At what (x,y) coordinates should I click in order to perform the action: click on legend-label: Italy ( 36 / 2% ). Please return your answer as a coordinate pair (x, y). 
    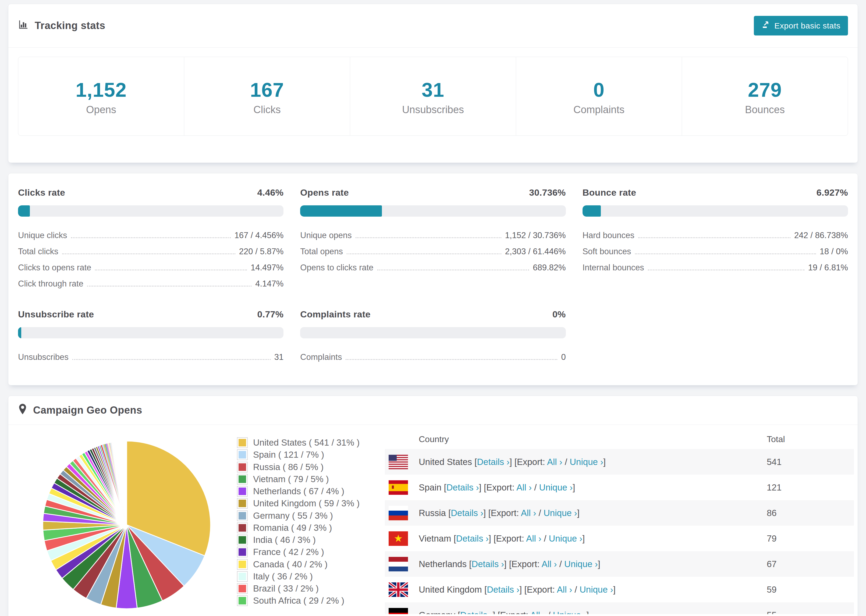
    Looking at the image, I should click on (283, 577).